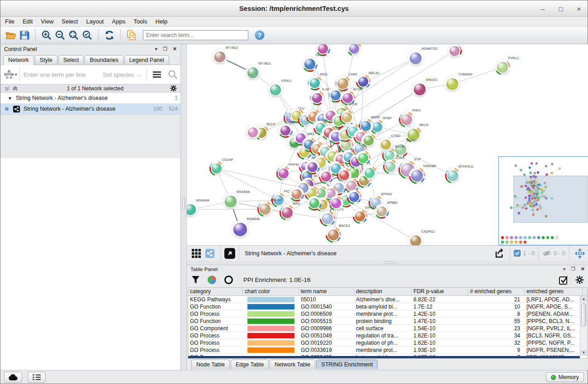  What do you see at coordinates (275, 90) in the screenshot?
I see `network-node-vsnl1: VSNL1` at bounding box center [275, 90].